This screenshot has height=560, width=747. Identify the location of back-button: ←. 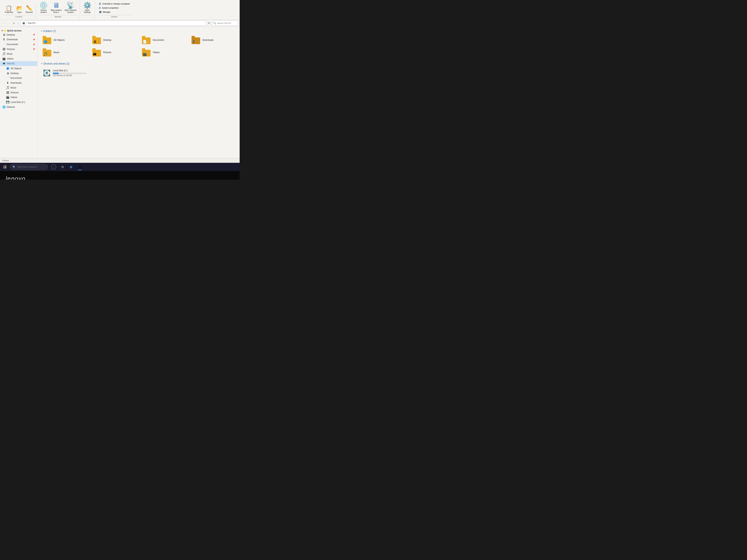
(4, 23).